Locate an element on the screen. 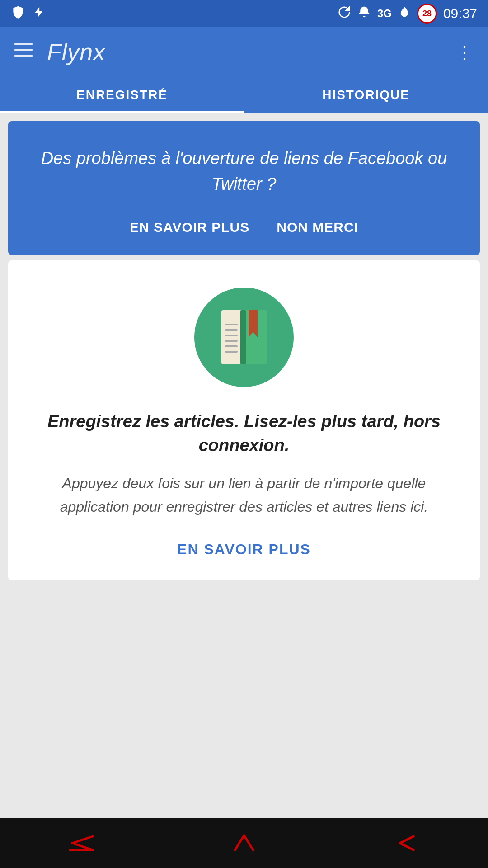 The width and height of the screenshot is (488, 868). app-title: Flynx is located at coordinates (76, 52).